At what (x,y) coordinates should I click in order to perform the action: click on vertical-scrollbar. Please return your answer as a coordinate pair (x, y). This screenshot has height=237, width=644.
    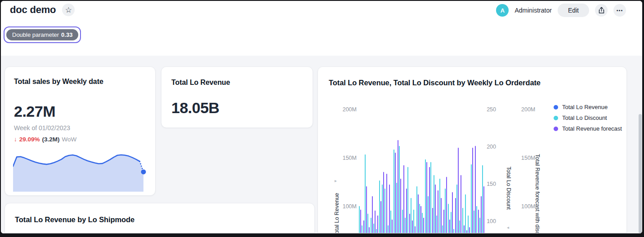
    Looking at the image, I should click on (640, 174).